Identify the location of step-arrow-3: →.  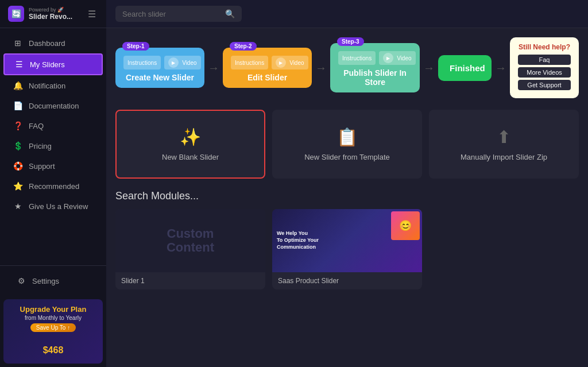
(429, 68).